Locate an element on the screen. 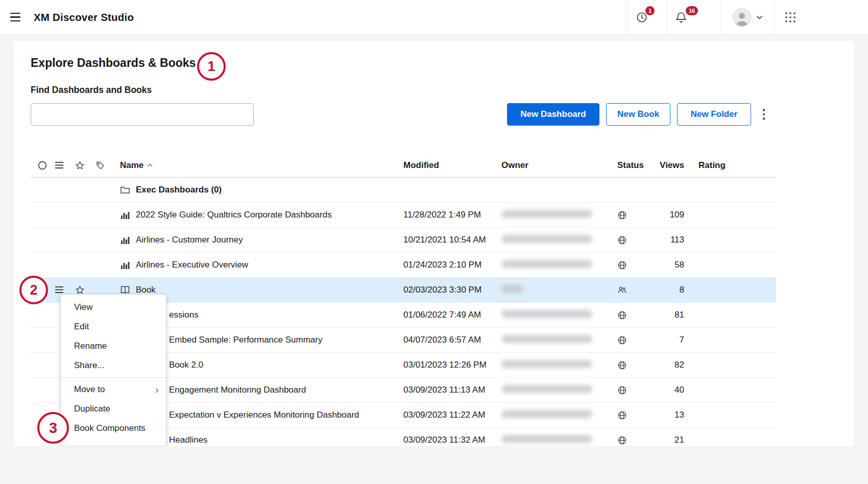  favorite-star-icon is located at coordinates (80, 165).